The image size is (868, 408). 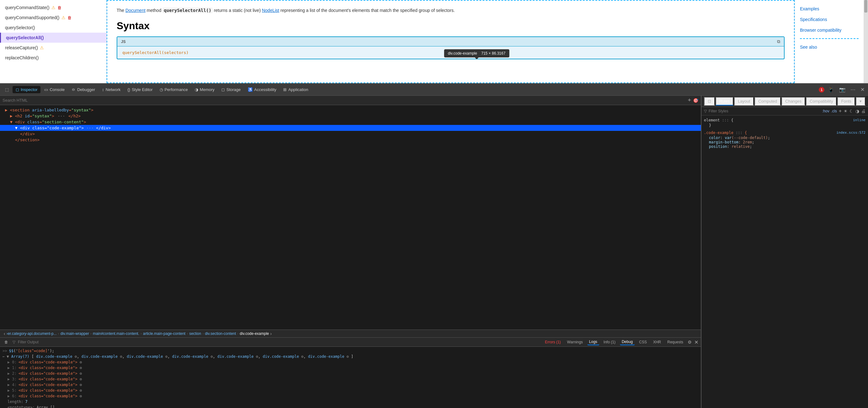 What do you see at coordinates (657, 342) in the screenshot?
I see `xhr-button: XHR` at bounding box center [657, 342].